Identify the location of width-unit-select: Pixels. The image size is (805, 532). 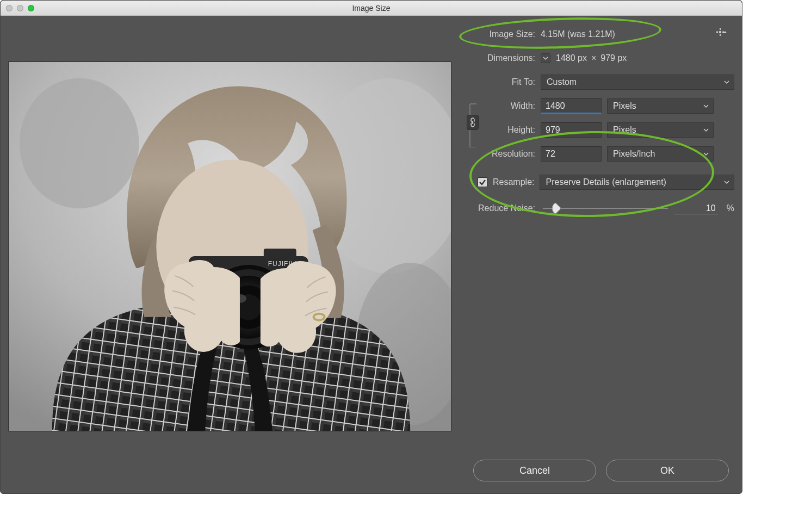
(660, 106).